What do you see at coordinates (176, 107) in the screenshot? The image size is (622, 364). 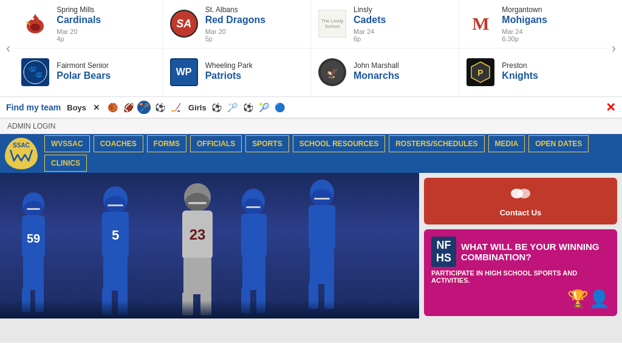 I see `sport-icon-hockey2: 🏒` at bounding box center [176, 107].